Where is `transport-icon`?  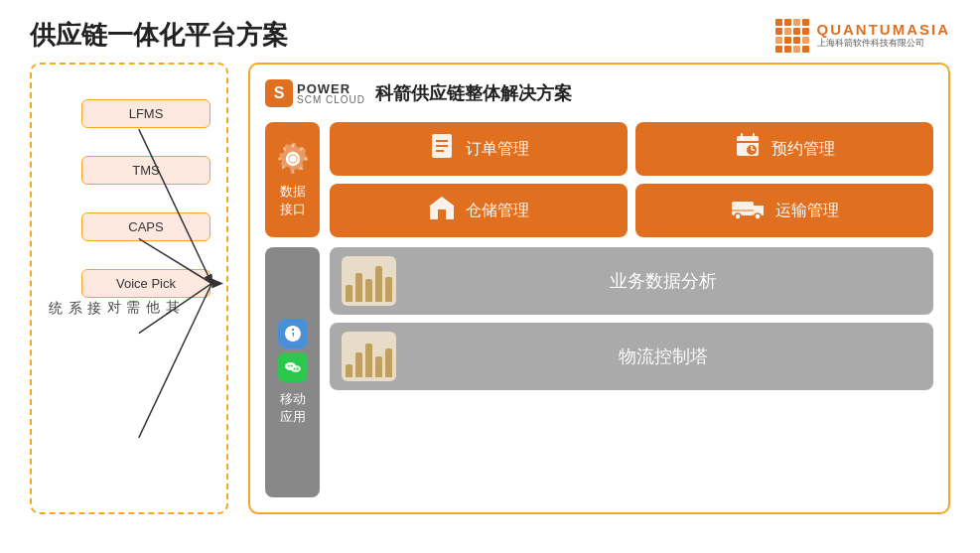 transport-icon is located at coordinates (748, 210).